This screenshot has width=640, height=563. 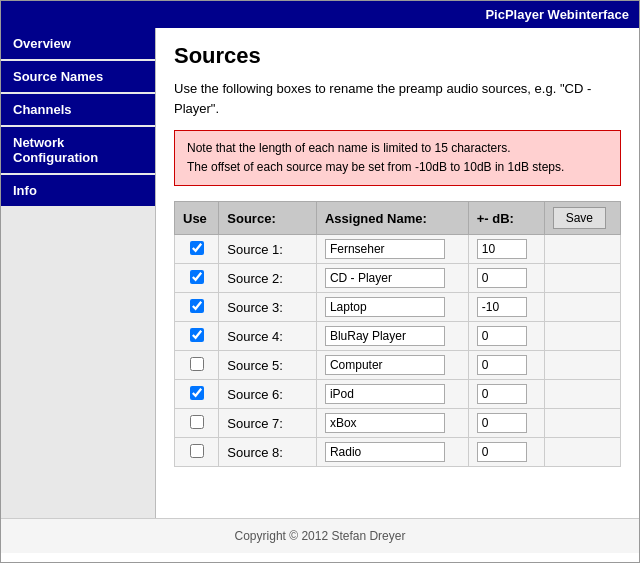 I want to click on source-label-2: Source 2:, so click(x=268, y=278).